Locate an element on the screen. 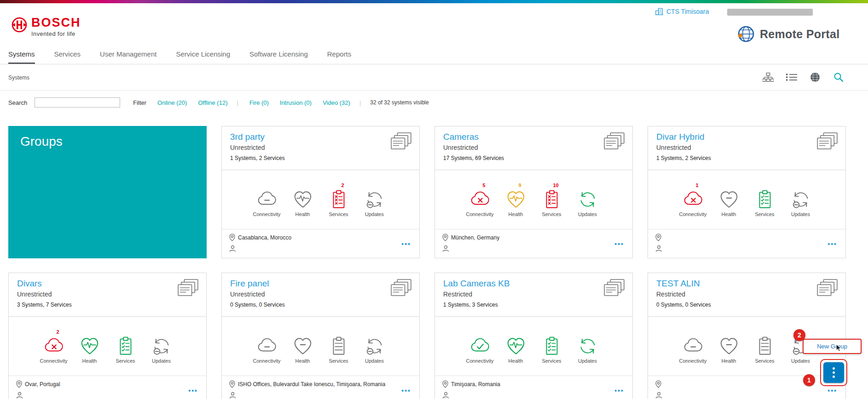  status-badge: 2 is located at coordinates (343, 186).